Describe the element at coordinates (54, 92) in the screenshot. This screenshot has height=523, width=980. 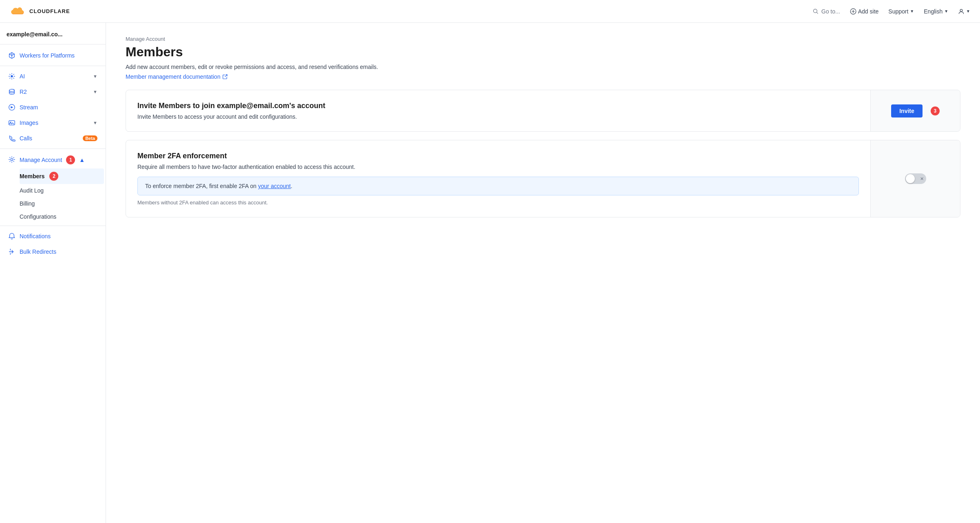
I see `sidebar-label-r2: R2` at that location.